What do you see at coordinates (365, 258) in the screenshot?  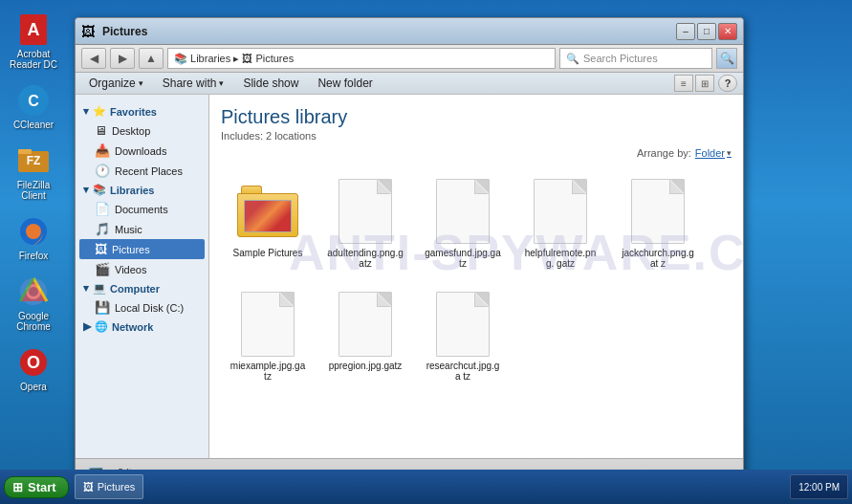 I see `file-label-adultending: adultending.png.gatz` at bounding box center [365, 258].